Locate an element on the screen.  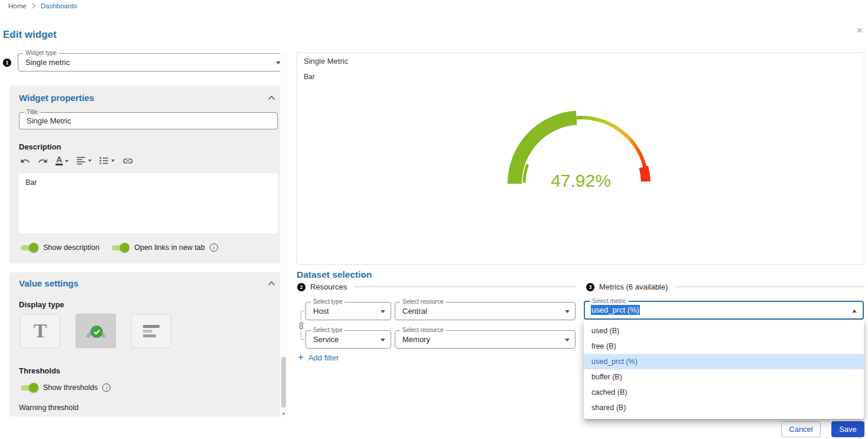
cancel-button: Cancel is located at coordinates (801, 429).